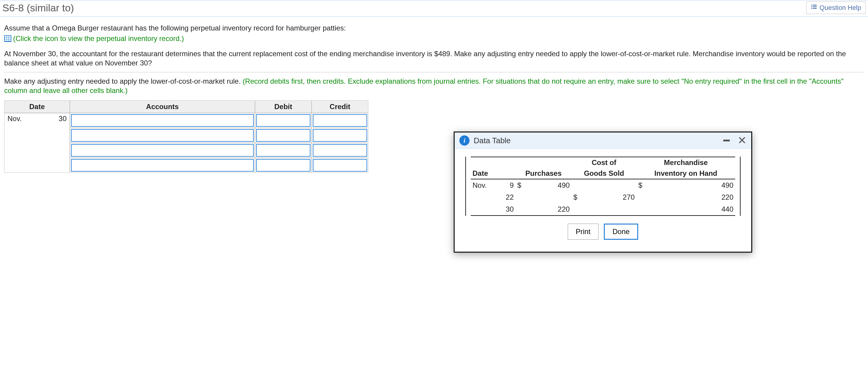 This screenshot has width=868, height=365. What do you see at coordinates (582, 179) in the screenshot?
I see `row-csym` at bounding box center [582, 179].